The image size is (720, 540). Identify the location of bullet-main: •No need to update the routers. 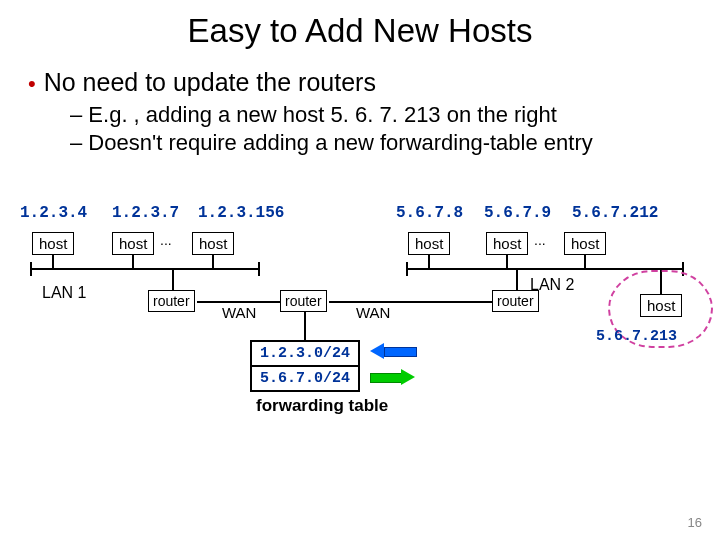
(374, 82).